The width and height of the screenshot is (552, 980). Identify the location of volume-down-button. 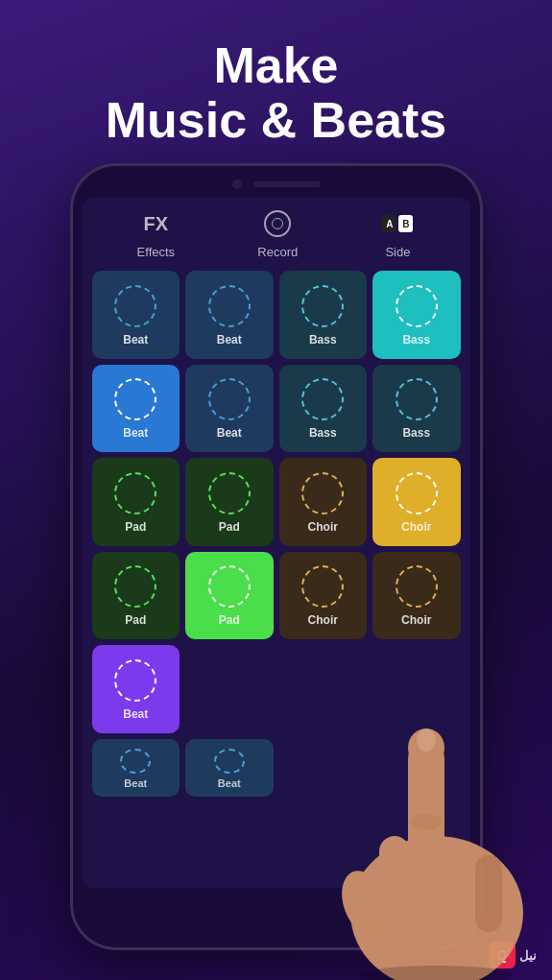
(71, 438).